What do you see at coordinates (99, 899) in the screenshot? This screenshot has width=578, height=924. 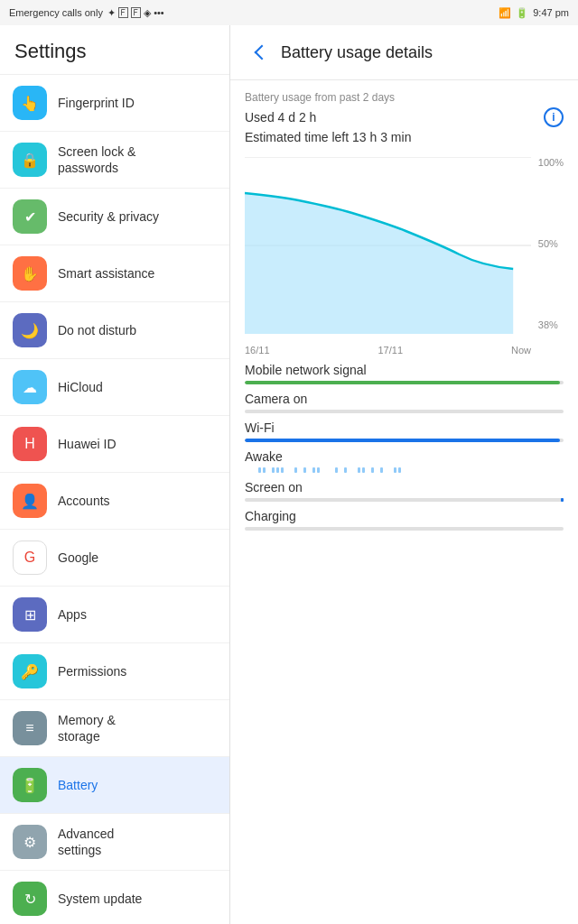 I see `sidebar-item-label-systemupdate: System update` at bounding box center [99, 899].